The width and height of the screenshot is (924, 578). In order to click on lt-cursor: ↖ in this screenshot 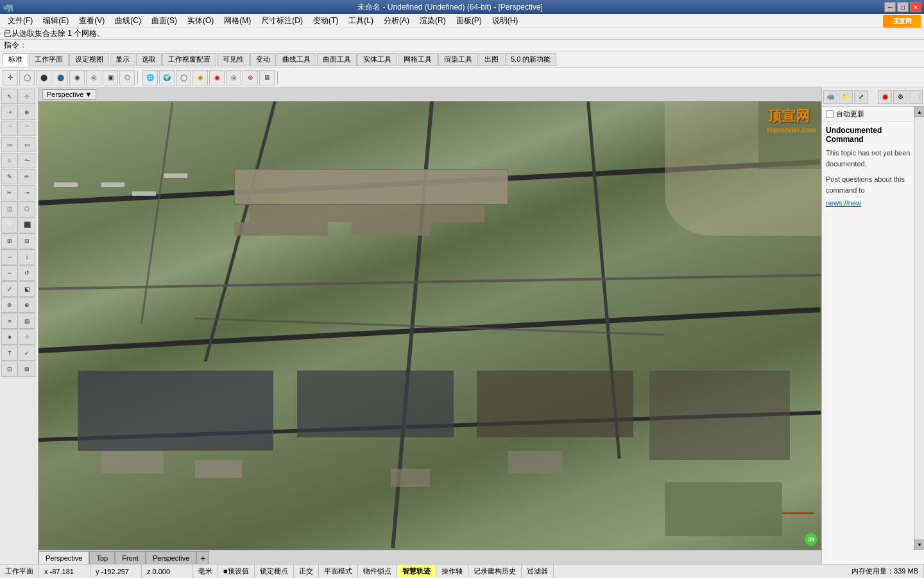, I will do `click(10, 96)`.